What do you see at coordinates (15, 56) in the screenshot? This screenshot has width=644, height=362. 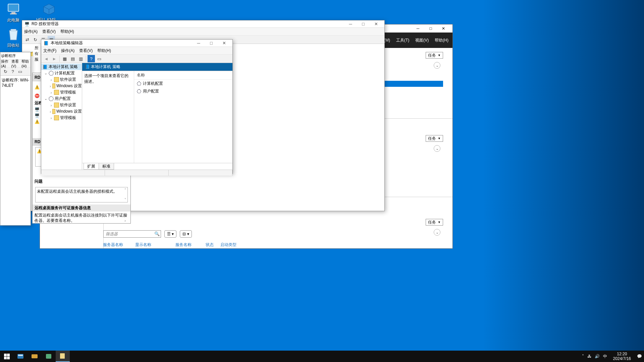 I see `window-title: 诊断程序` at bounding box center [15, 56].